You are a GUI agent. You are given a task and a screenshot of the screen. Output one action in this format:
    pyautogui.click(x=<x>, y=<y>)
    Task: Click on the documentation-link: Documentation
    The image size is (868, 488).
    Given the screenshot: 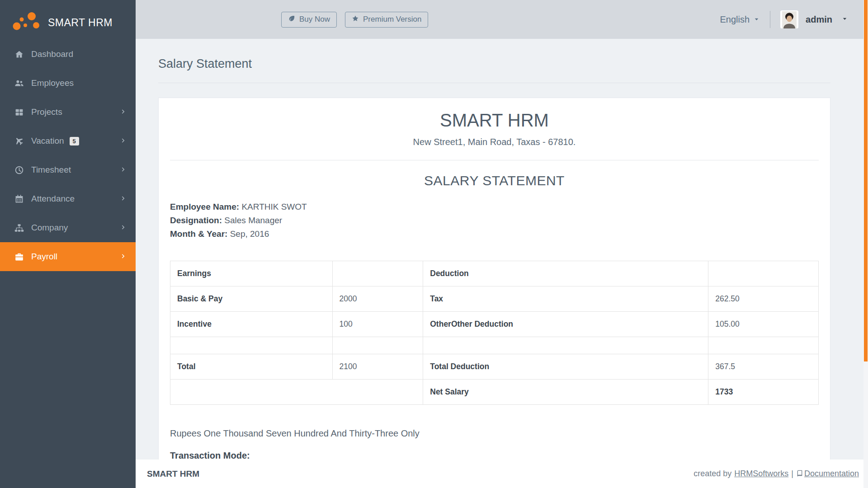 What is the action you would take?
    pyautogui.click(x=832, y=474)
    